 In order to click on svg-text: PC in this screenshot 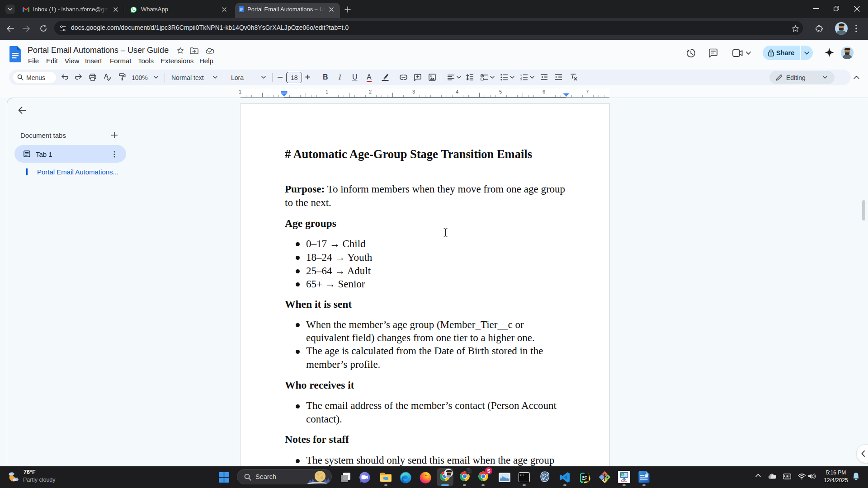, I will do `click(585, 477)`.